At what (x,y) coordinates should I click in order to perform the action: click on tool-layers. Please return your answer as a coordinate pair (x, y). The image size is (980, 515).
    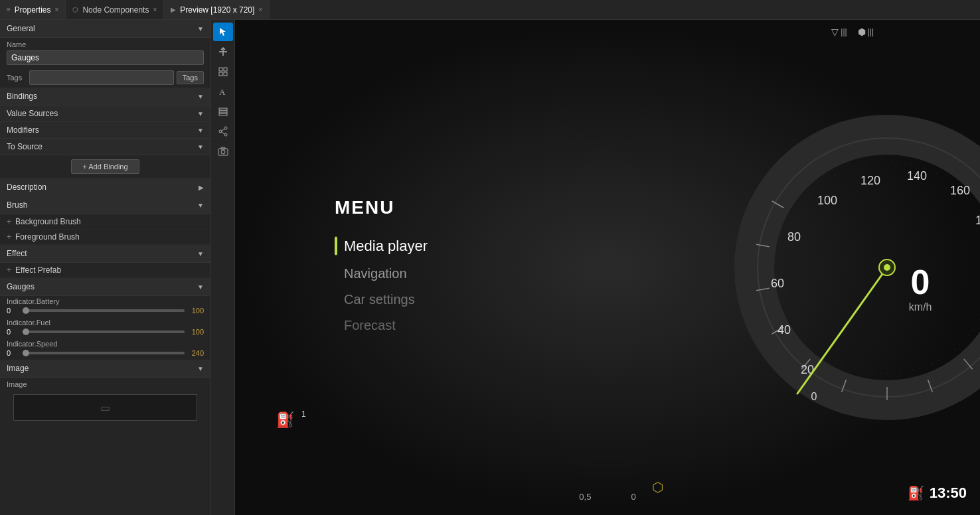
    Looking at the image, I should click on (223, 111).